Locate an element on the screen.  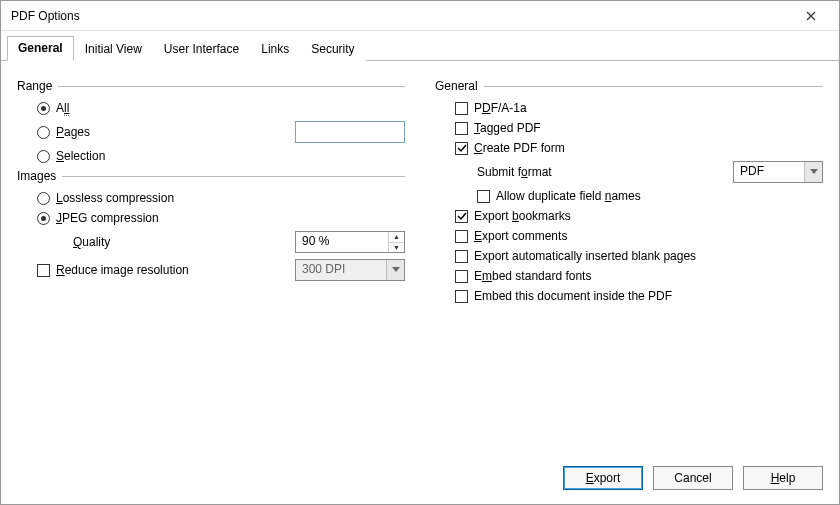
form-row: Create PDF form is located at coordinates (629, 148).